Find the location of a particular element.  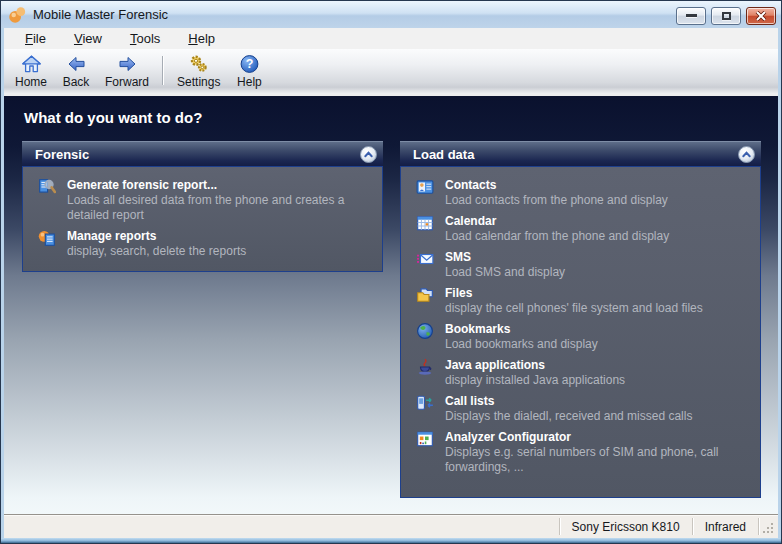

page-title: What do you want to do? is located at coordinates (391, 117).